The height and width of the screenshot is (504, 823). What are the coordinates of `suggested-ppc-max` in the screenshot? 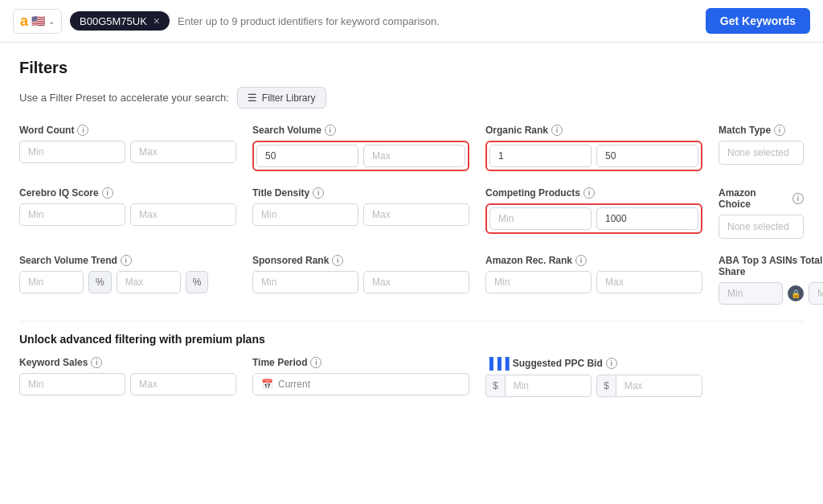 It's located at (659, 386).